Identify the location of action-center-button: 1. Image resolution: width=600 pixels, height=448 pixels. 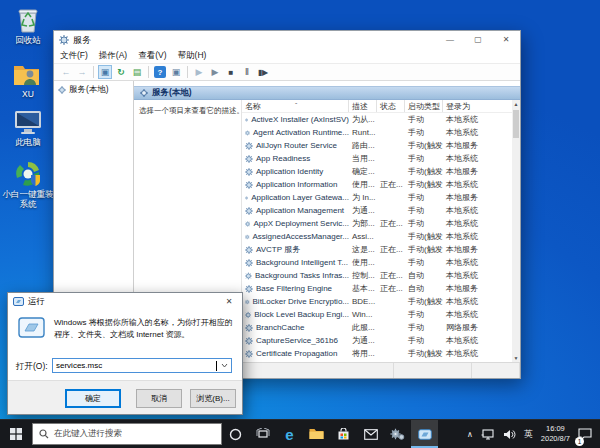
(585, 434).